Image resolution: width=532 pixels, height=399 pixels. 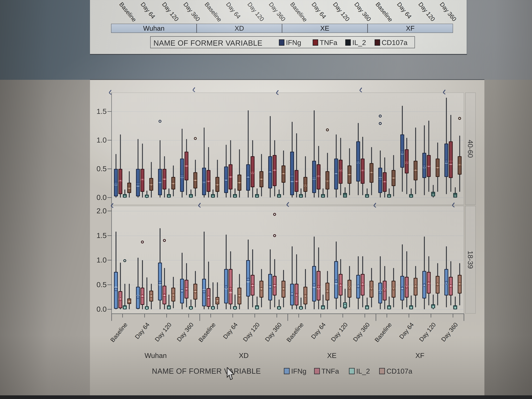 What do you see at coordinates (154, 28) in the screenshot?
I see `variant-band-cell: Wuhan` at bounding box center [154, 28].